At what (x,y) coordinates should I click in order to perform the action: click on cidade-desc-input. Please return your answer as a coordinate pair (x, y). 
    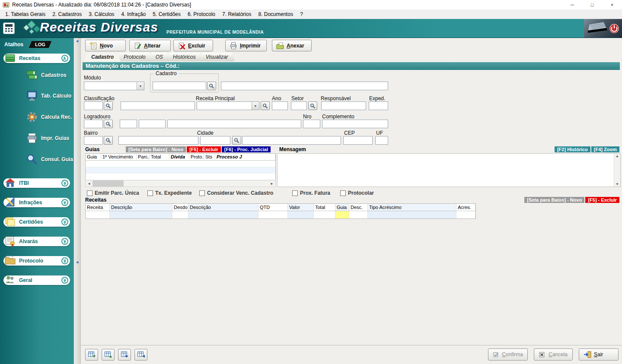
    Looking at the image, I should click on (291, 140).